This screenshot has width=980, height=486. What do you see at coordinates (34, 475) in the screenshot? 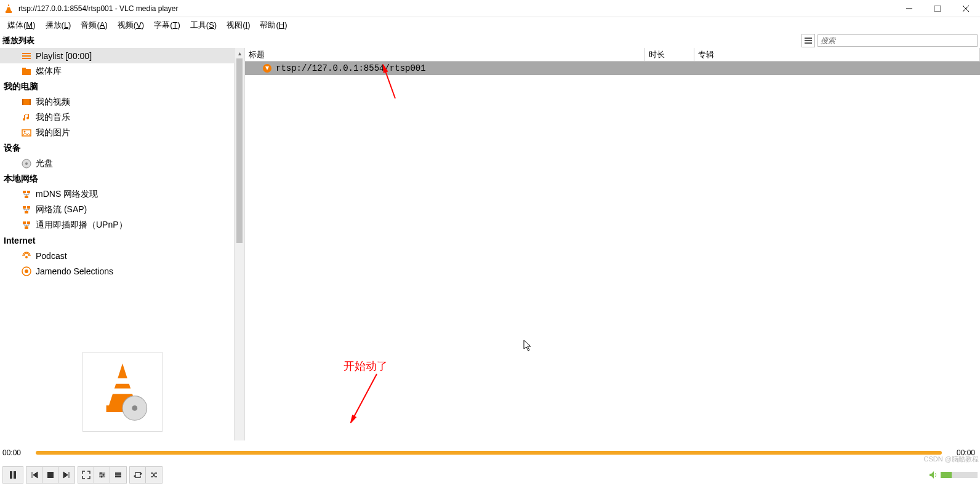
I see `previous-button` at bounding box center [34, 475].